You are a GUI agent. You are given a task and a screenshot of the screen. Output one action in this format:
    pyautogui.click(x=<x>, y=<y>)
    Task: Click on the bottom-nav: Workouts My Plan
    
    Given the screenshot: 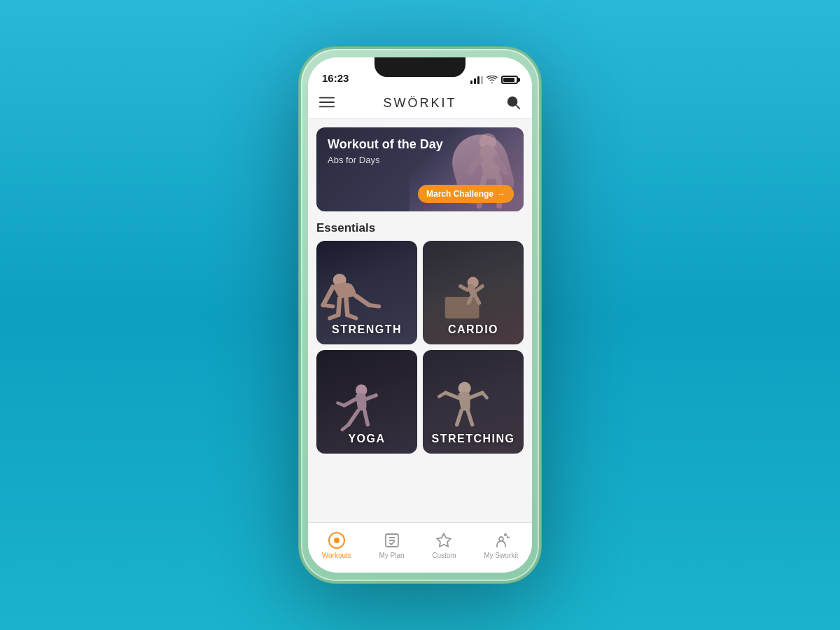 What is the action you would take?
    pyautogui.click(x=420, y=547)
    